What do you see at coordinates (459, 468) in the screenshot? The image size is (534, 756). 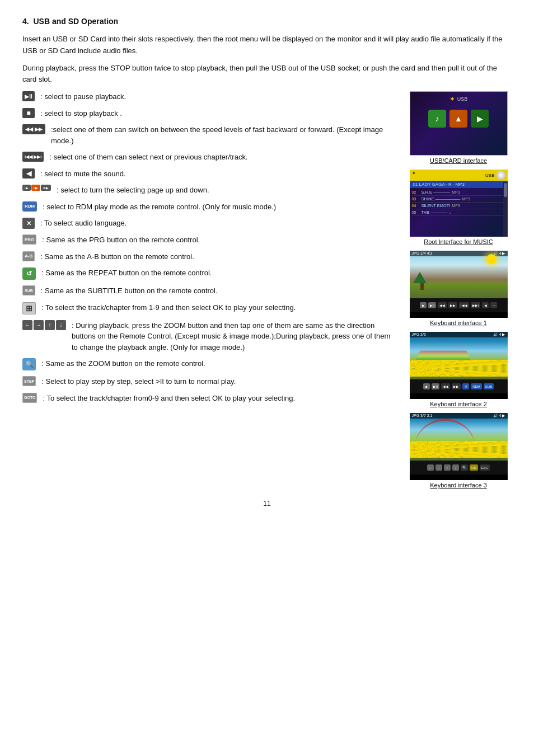 I see `kbd3-bottom-bar: ← → ↑ ↓ 🔍 OK ESC` at bounding box center [459, 468].